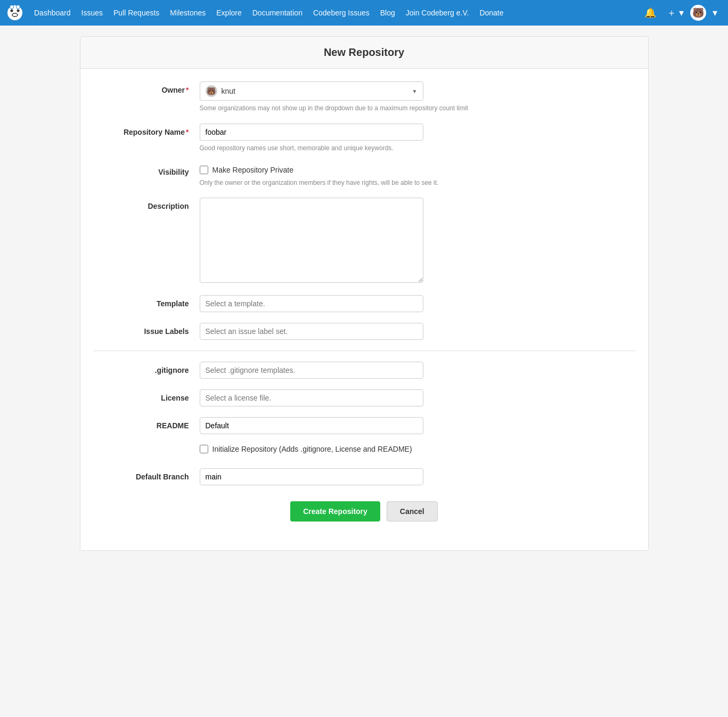 This screenshot has width=728, height=717. What do you see at coordinates (312, 132) in the screenshot?
I see `repo-name-input` at bounding box center [312, 132].